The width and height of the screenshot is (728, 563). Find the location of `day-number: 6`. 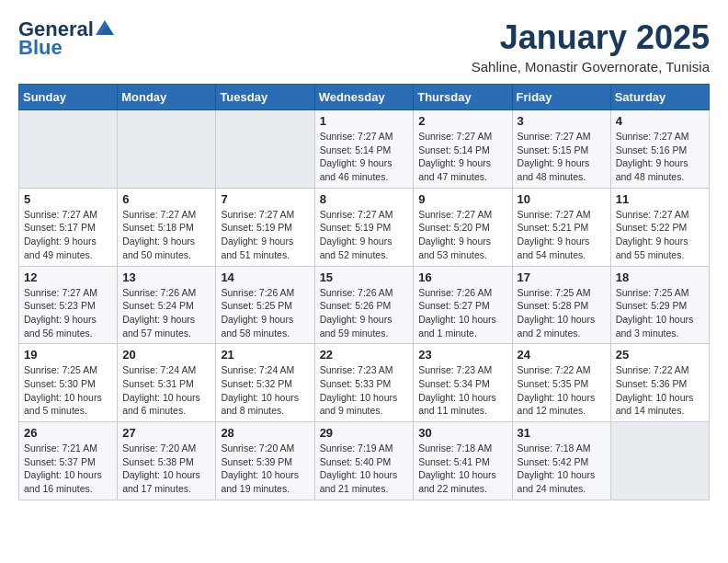

day-number: 6 is located at coordinates (166, 199).